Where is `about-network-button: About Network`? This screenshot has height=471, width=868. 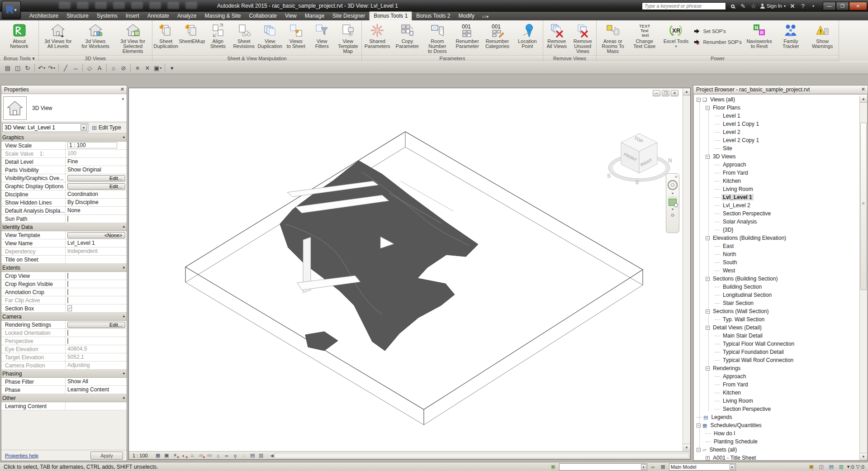
about-network-button: About Network is located at coordinates (19, 35).